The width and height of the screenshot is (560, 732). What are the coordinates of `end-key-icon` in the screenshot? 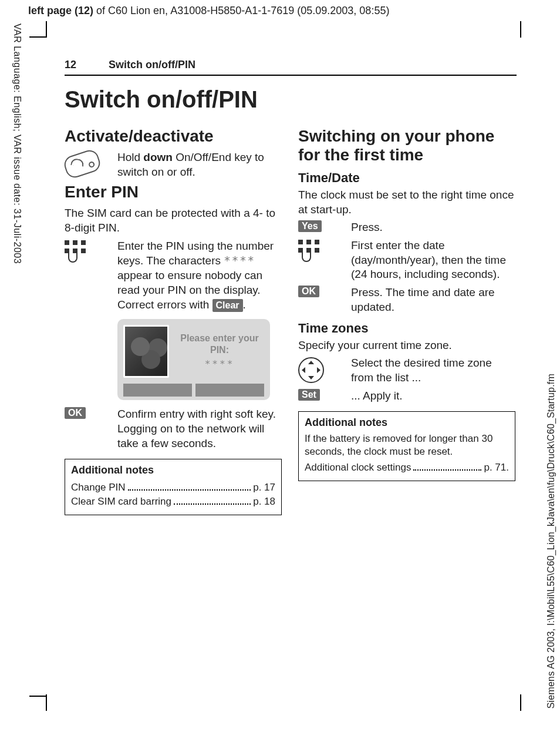 It's located at (91, 163).